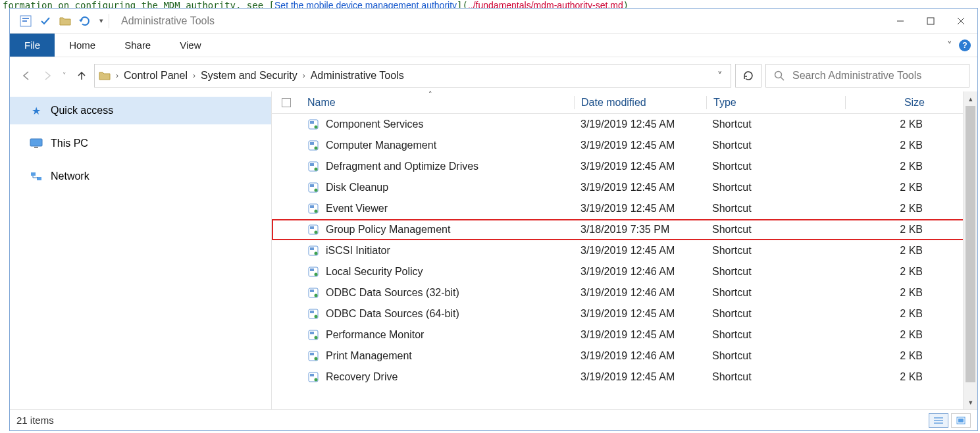  What do you see at coordinates (138, 45) in the screenshot?
I see `share-tab: Share` at bounding box center [138, 45].